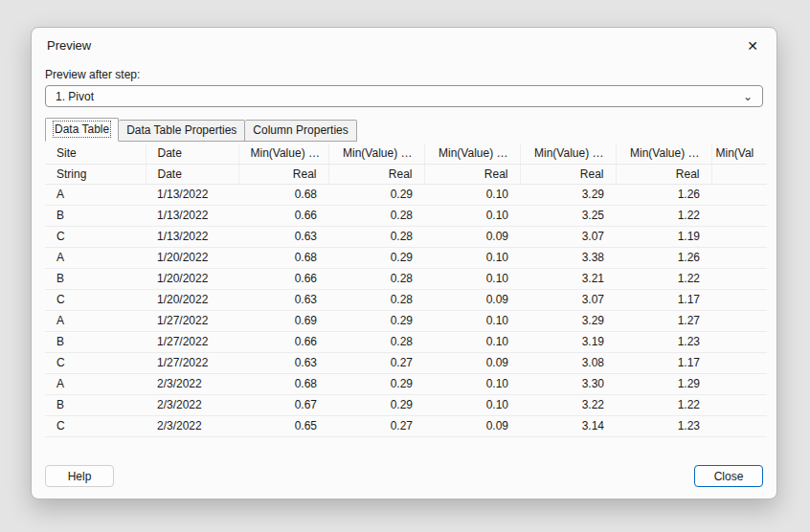 The height and width of the screenshot is (532, 810). What do you see at coordinates (404, 477) in the screenshot?
I see `dialog-footer: Help Close` at bounding box center [404, 477].